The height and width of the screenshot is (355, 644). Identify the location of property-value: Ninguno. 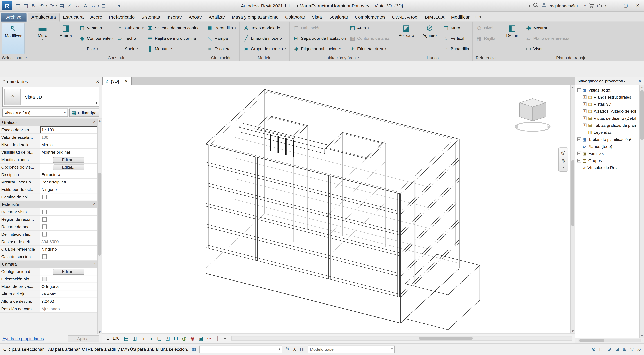
(69, 249).